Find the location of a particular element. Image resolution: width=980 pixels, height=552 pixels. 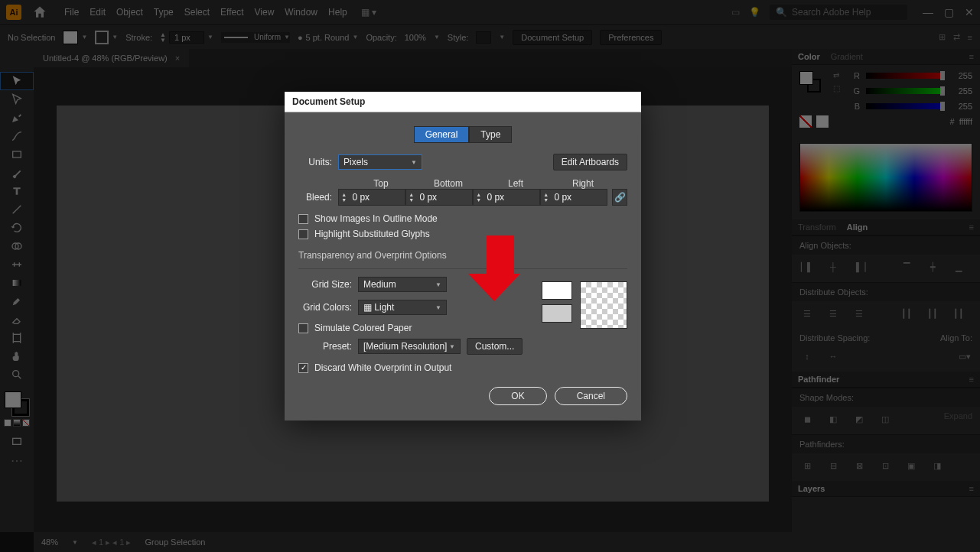

bleed-left: ▲▼ is located at coordinates (506, 197).